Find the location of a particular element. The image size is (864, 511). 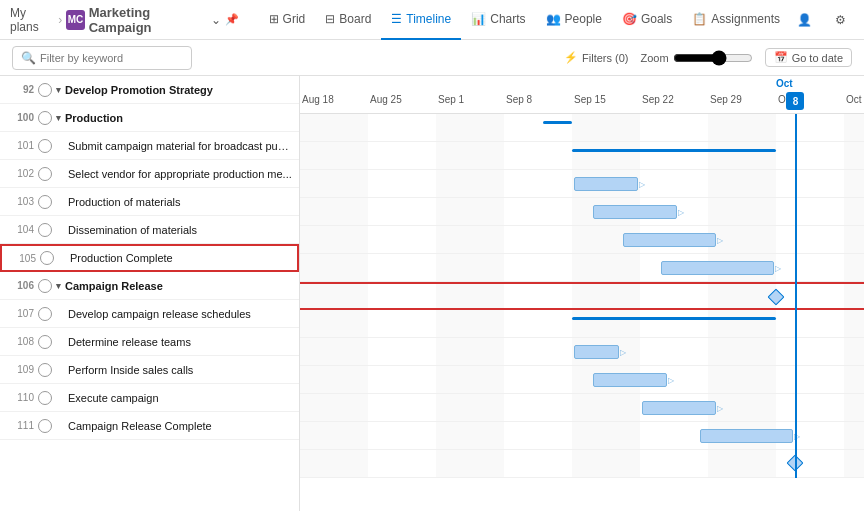

task-name: Campaign Release is located at coordinates (179, 286).